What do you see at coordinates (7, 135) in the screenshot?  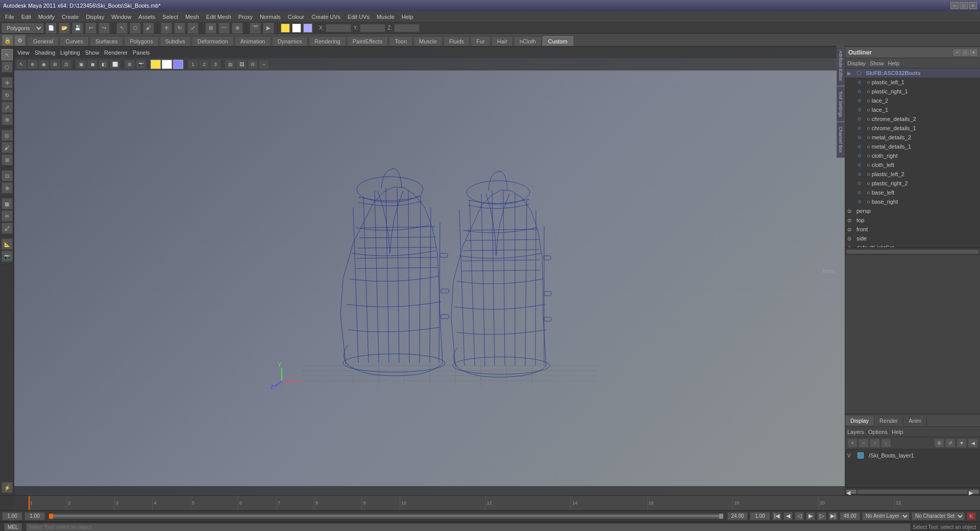 I see `soft-select-btn: ◎` at bounding box center [7, 135].